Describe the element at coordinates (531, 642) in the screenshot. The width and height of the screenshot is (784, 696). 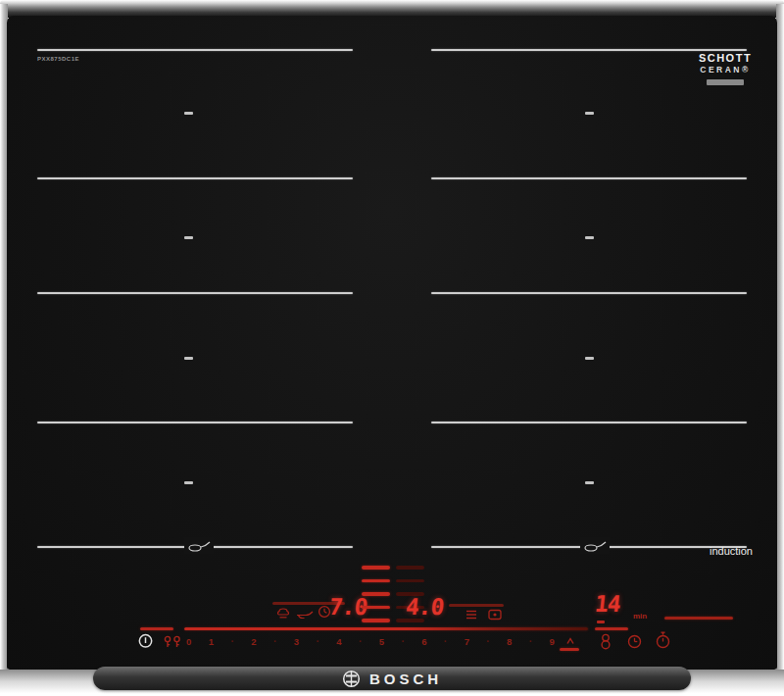
I see `slider-step-16: ·` at that location.